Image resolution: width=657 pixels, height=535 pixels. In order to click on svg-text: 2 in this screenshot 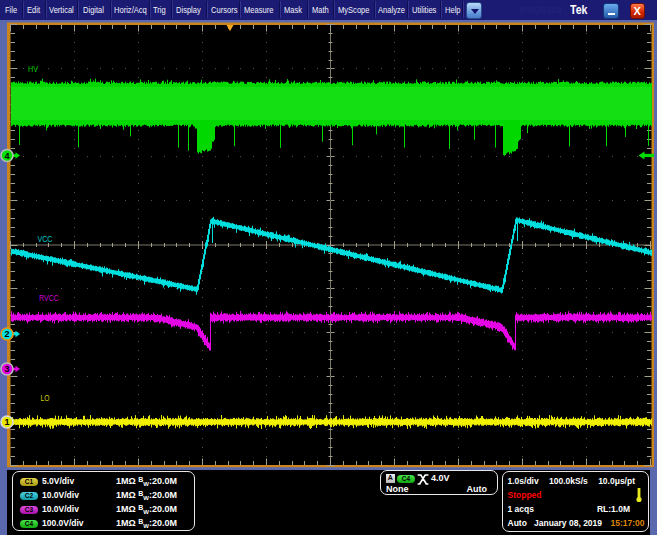, I will do `click(6, 334)`.